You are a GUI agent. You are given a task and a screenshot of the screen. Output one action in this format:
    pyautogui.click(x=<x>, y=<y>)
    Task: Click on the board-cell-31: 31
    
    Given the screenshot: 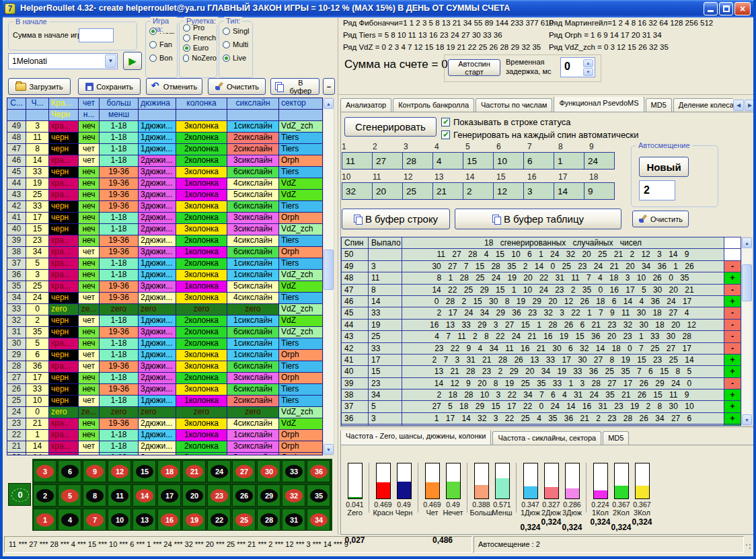 What is the action you would take?
    pyautogui.click(x=293, y=519)
    